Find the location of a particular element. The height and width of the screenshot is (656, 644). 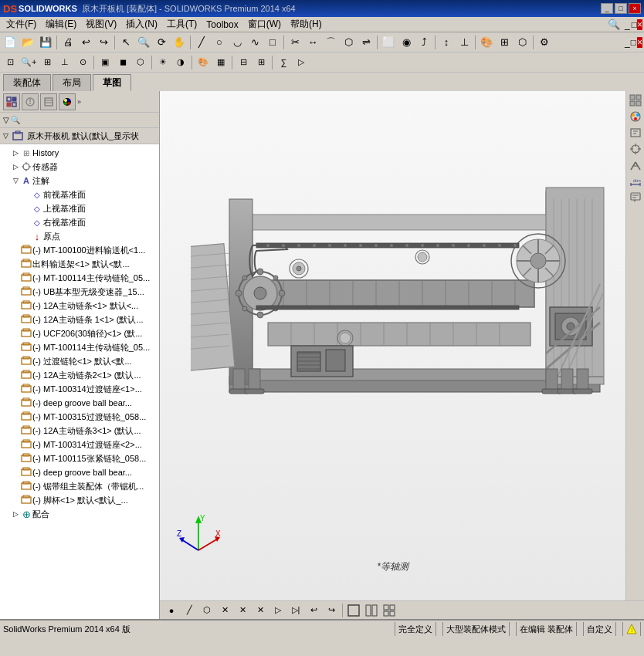

tree-item-history: ▷ ⊞ History is located at coordinates (80, 153).